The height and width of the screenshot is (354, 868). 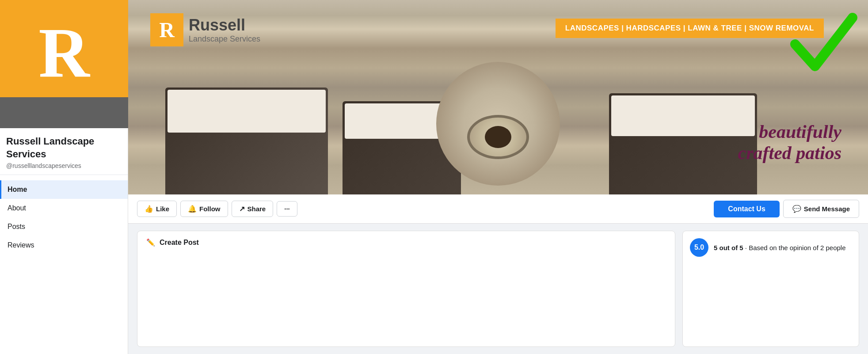 I want to click on more-button: ···, so click(x=287, y=209).